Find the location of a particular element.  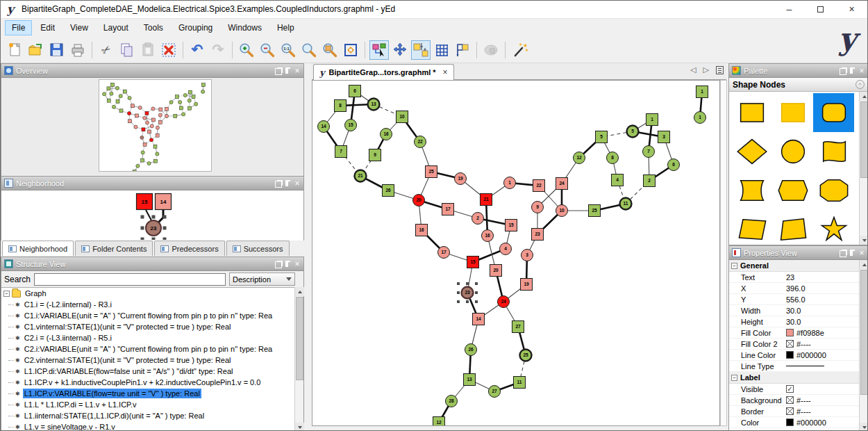

checkbox-checked-icon: ✓ is located at coordinates (790, 389).